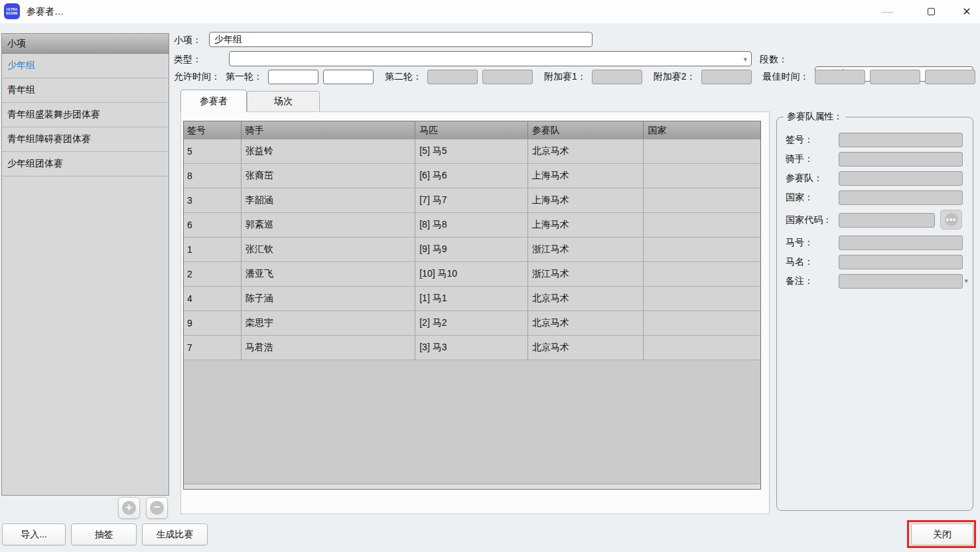 This screenshot has height=552, width=980. Describe the element at coordinates (283, 101) in the screenshot. I see `tab-sessions: 场次` at that location.